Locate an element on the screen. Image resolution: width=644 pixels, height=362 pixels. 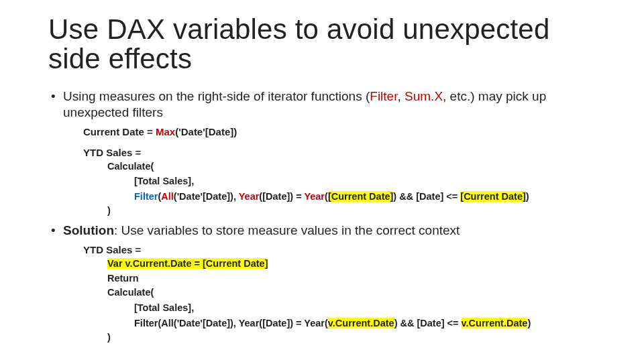
ex2-vval: [Current Date] is located at coordinates (235, 263).